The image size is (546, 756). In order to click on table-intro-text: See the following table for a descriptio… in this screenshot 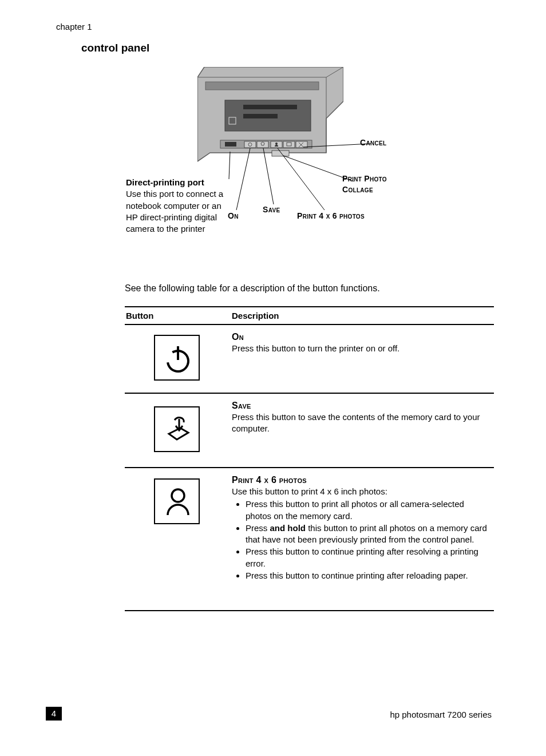, I will do `click(308, 288)`.